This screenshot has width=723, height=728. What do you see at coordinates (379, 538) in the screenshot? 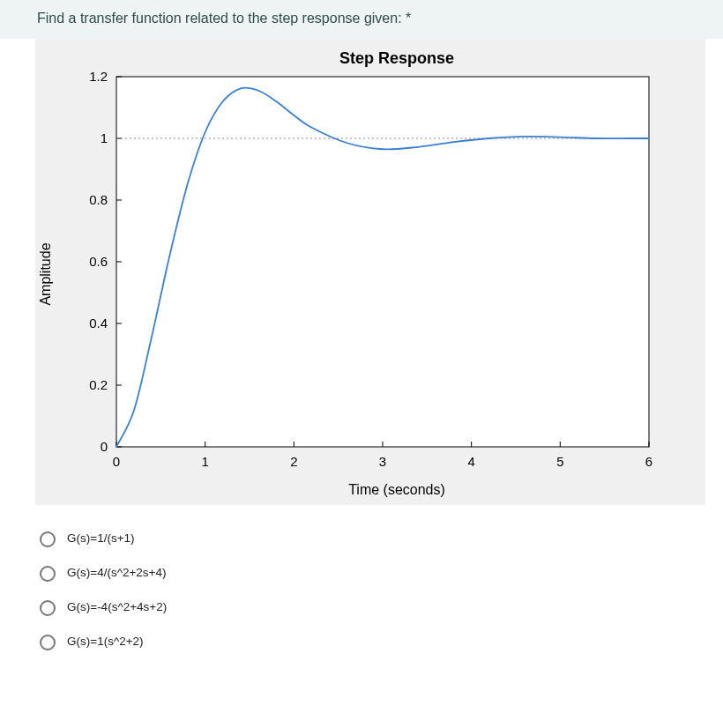
I see `option-row: G(s)=1/(s+1)` at bounding box center [379, 538].